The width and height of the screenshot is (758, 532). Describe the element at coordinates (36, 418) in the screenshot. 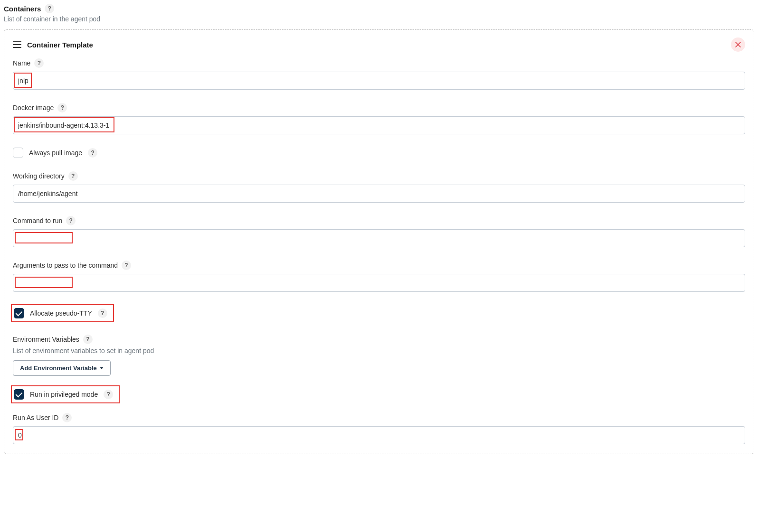

I see `run-as-user-label-text: Run As User ID` at that location.